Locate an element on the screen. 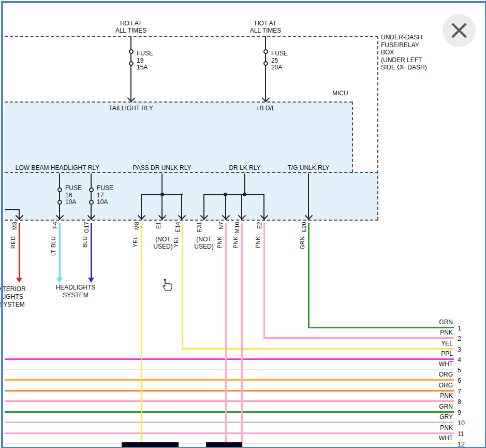  hot-at-all-times-right: HOT AT ALL TIMES is located at coordinates (266, 27).